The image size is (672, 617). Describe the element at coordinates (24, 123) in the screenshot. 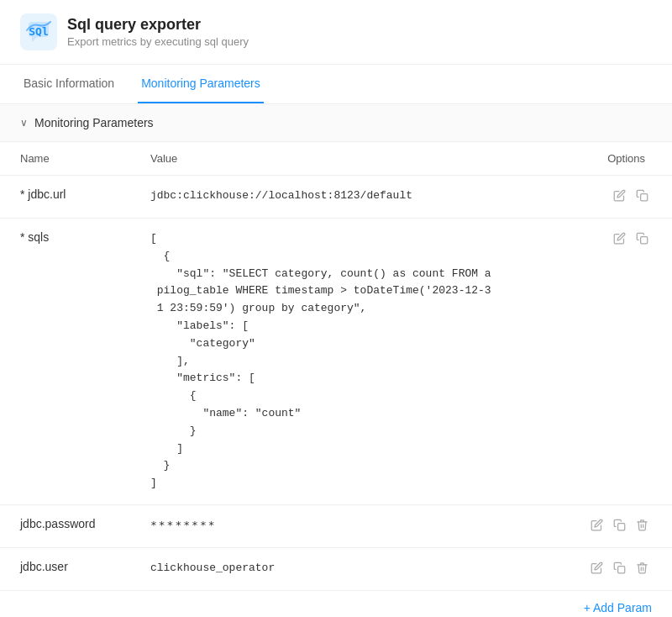

I see `chevron-icon: ∨` at that location.